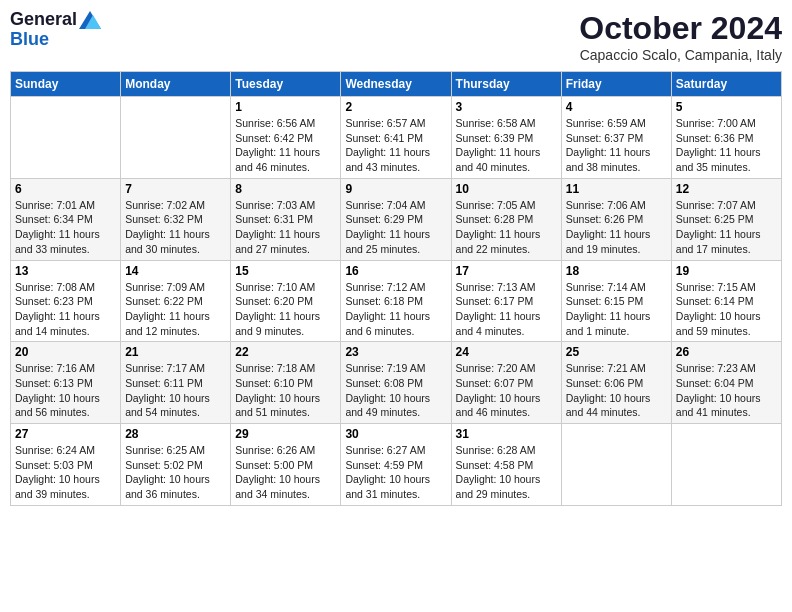 Image resolution: width=792 pixels, height=612 pixels. I want to click on day-number: 13, so click(66, 271).